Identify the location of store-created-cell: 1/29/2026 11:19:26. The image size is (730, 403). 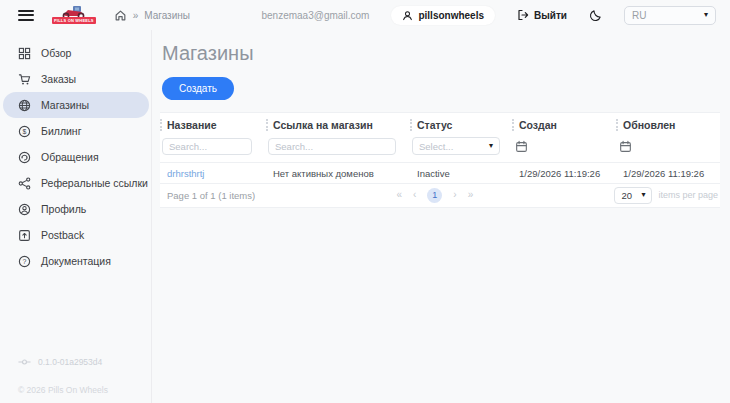
(564, 174).